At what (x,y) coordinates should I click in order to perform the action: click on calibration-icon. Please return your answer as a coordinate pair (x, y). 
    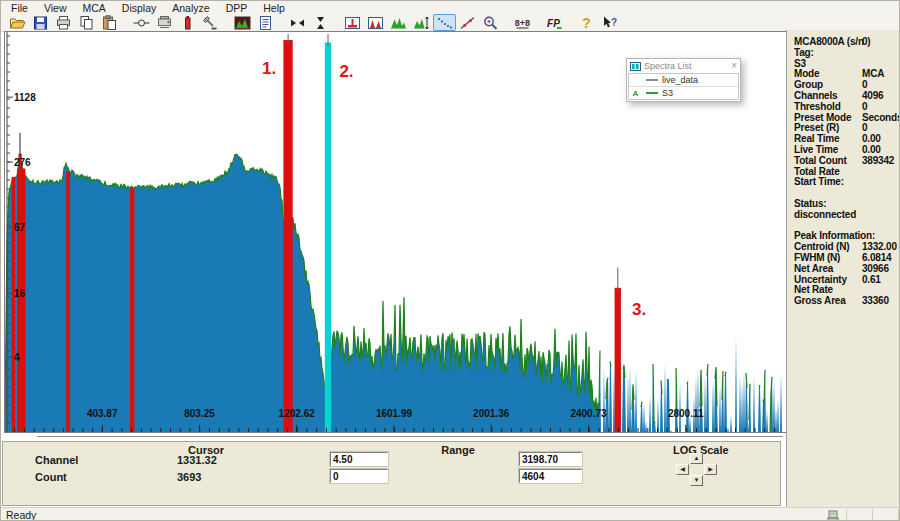
    Looking at the image, I should click on (468, 22).